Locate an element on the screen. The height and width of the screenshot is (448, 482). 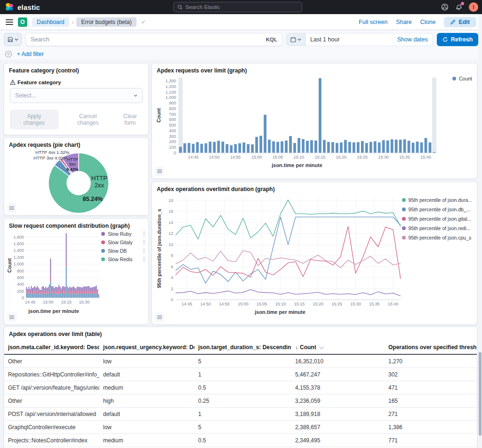
kql-toggle: KQL is located at coordinates (272, 40).